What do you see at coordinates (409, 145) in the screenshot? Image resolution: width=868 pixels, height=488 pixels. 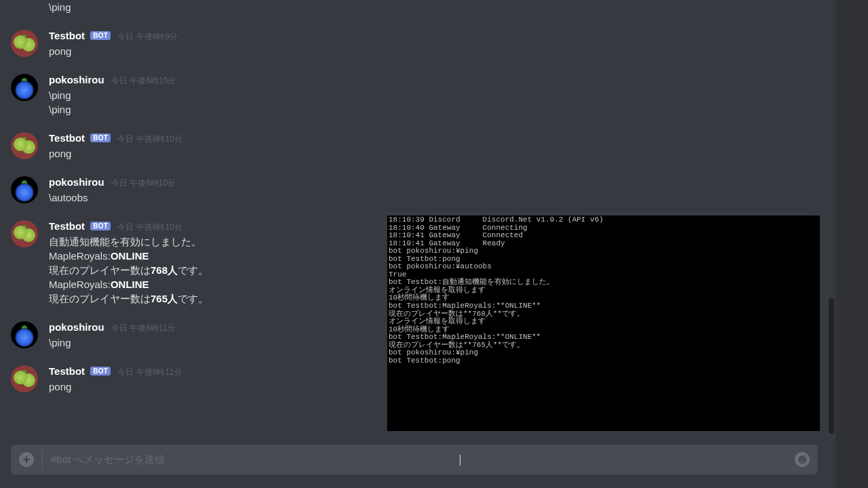 I see `message: Testbot BOT 今日 午後6時10分 pong` at bounding box center [409, 145].